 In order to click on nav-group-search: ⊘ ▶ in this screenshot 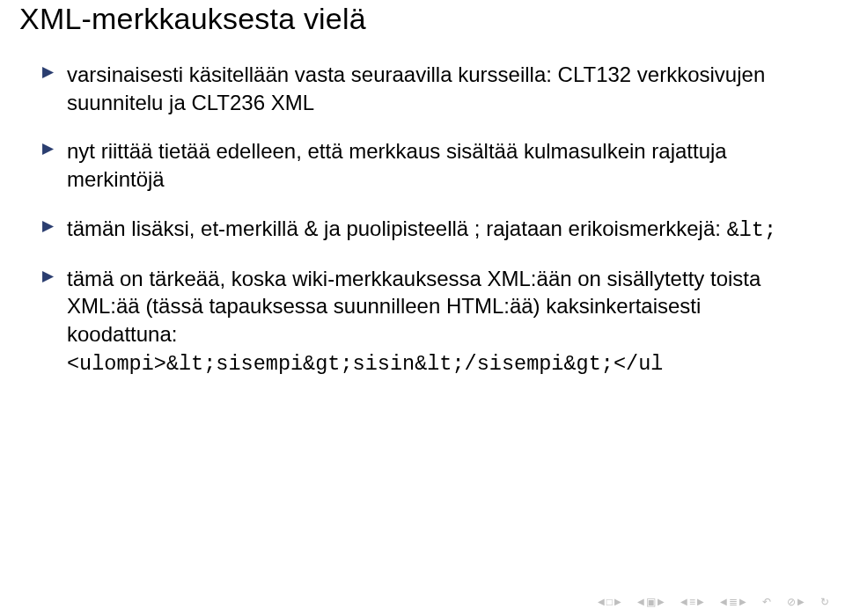, I will do `click(796, 602)`.